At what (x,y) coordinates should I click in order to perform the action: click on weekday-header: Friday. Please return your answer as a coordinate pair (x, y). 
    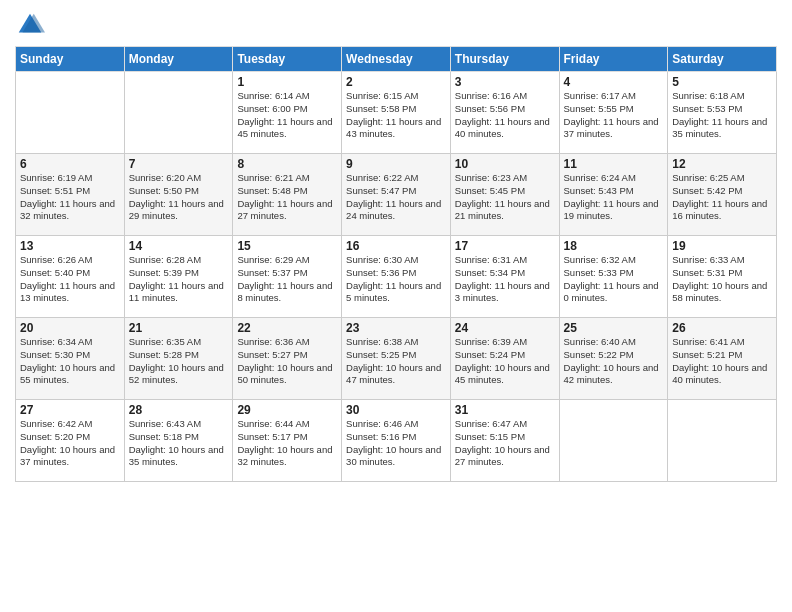
    Looking at the image, I should click on (614, 60).